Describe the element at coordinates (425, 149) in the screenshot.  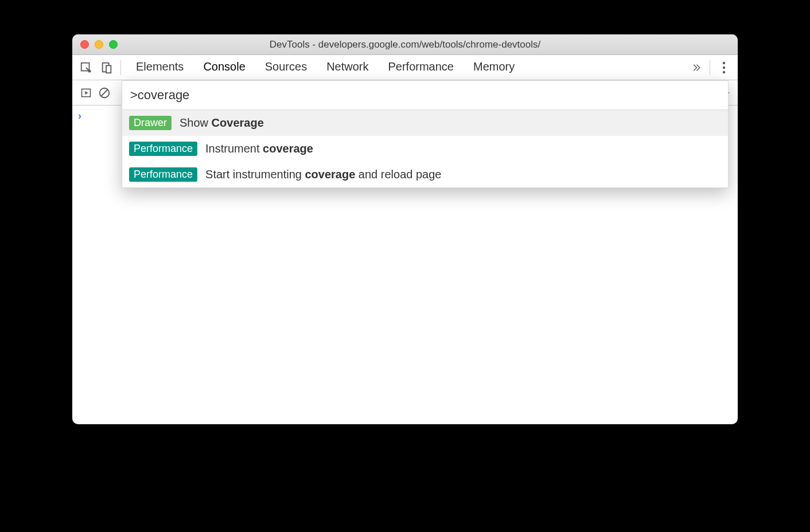
I see `command-menu-results: DrawerShow CoveragePerformanceInstrument…` at that location.